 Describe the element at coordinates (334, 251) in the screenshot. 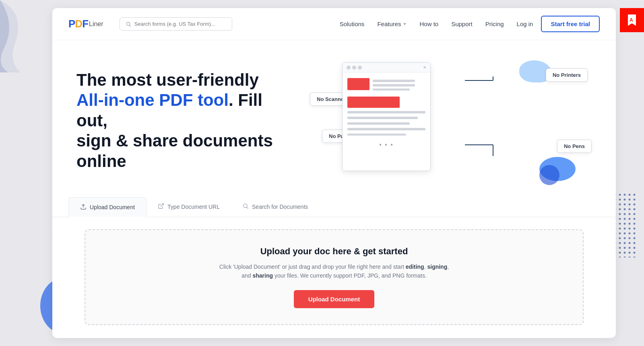

I see `upload-title: Upload your doc here & get started` at that location.